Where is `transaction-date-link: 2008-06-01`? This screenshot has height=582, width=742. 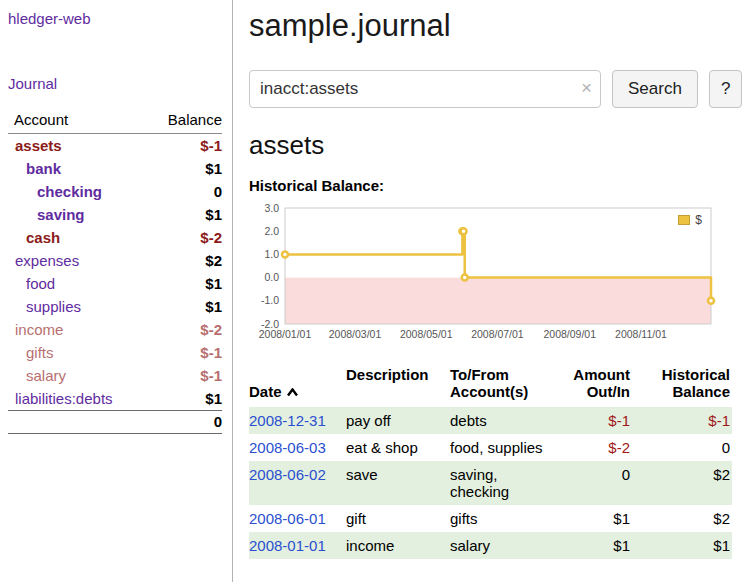 transaction-date-link: 2008-06-01 is located at coordinates (288, 518).